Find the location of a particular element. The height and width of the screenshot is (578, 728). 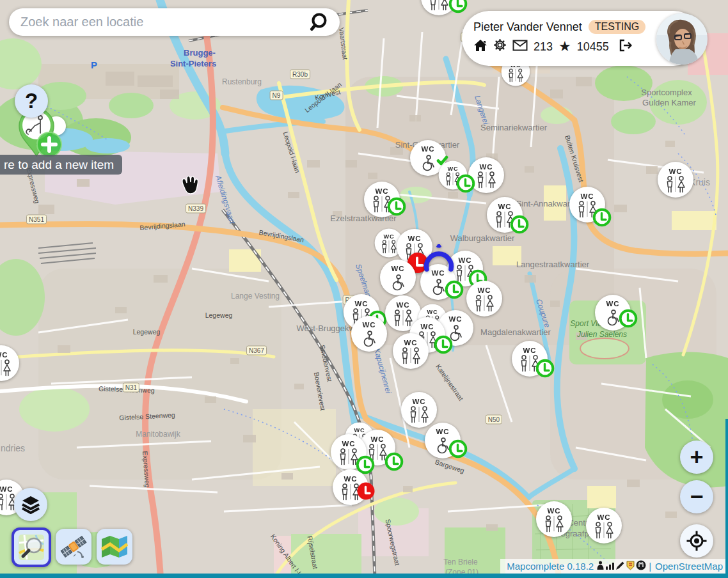

statistics-icon is located at coordinates (610, 566).